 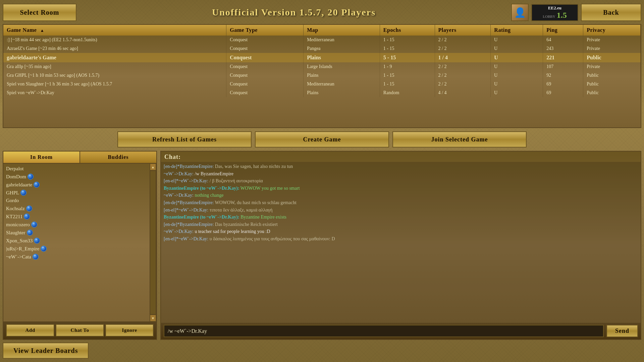 I want to click on table-row: Gra GHPL [~1 h 10 min 53 sec ago] (AOS 1…, so click(x=322, y=75).